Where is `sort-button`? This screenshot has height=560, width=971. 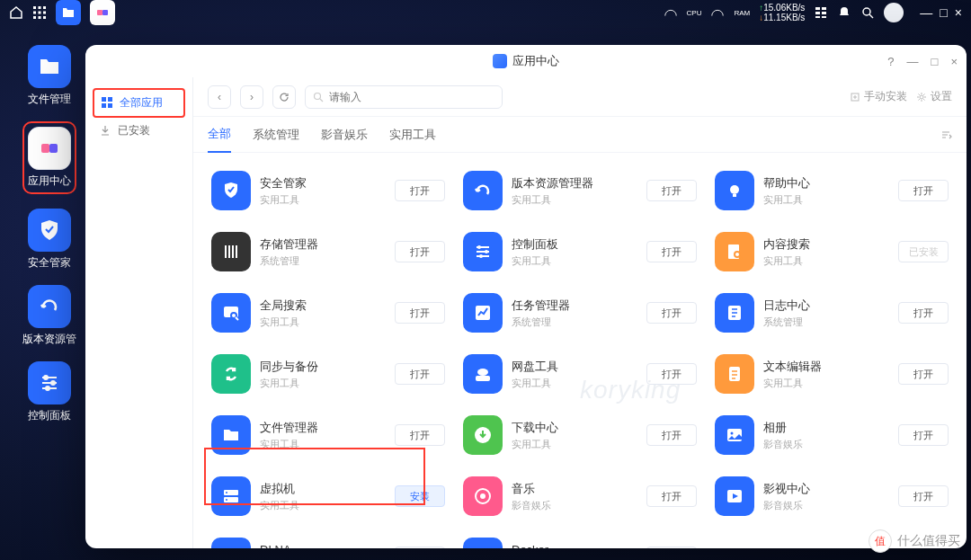
sort-button is located at coordinates (946, 135).